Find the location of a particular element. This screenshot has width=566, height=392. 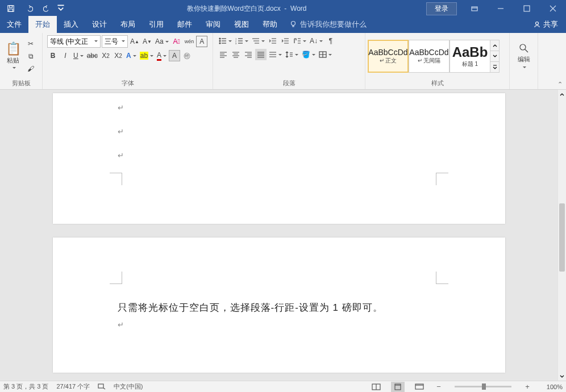

line-spacing-button is located at coordinates (292, 55).